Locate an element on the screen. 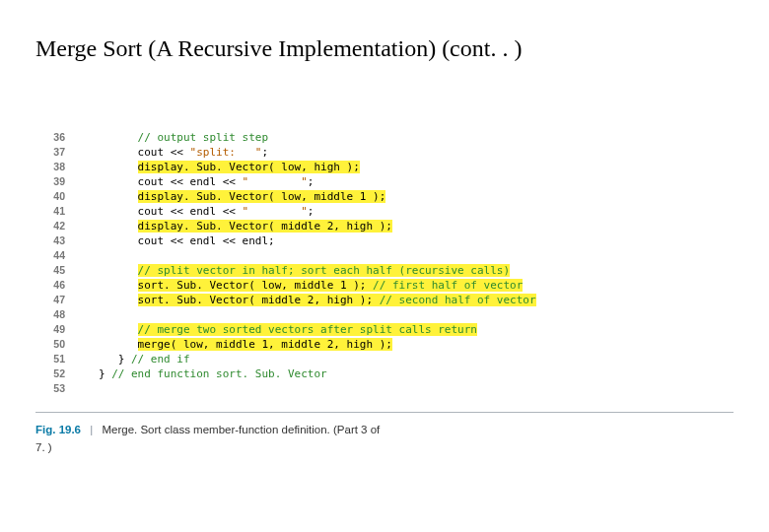 The height and width of the screenshot is (532, 769). code-line: 36 // output split step is located at coordinates (384, 138).